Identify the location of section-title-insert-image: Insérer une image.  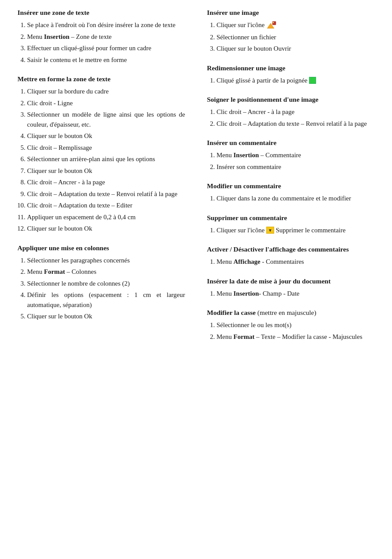
(291, 13).